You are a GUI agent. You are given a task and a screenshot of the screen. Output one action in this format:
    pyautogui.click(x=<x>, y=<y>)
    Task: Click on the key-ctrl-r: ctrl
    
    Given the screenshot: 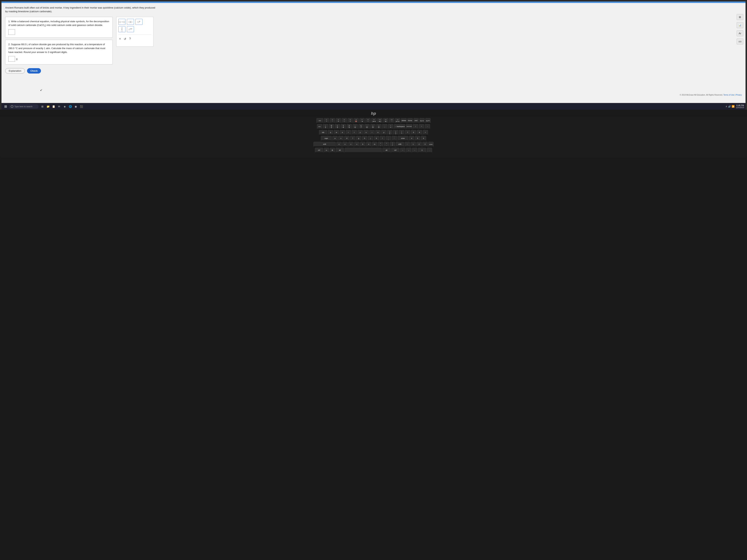 What is the action you would take?
    pyautogui.click(x=395, y=151)
    